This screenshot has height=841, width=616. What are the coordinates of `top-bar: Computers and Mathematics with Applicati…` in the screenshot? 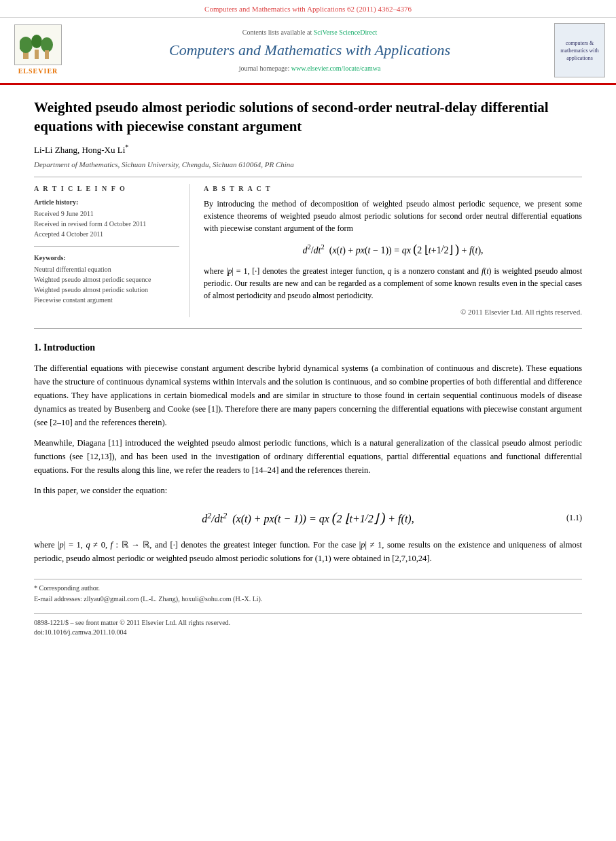 It's located at (308, 9).